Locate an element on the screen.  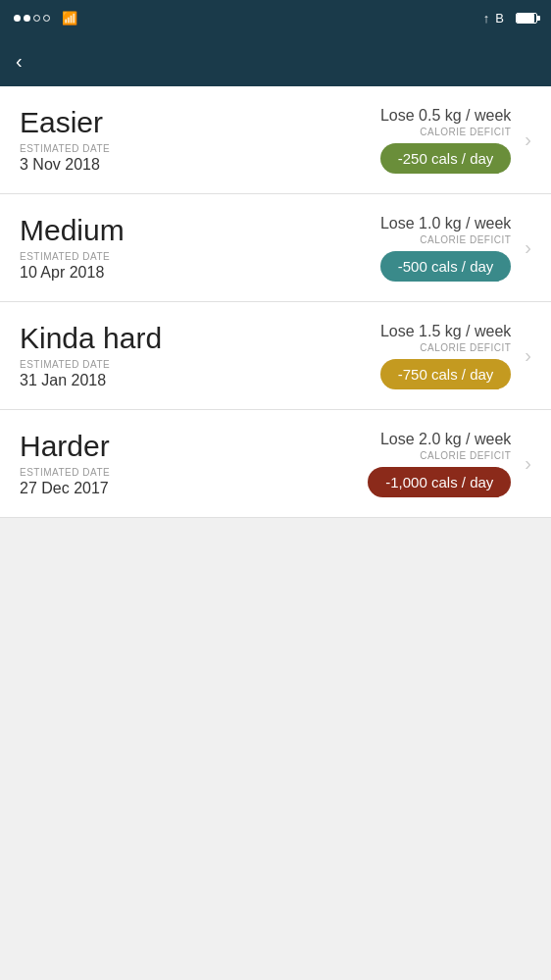
chevron-right-icon-0: › is located at coordinates (527, 139).